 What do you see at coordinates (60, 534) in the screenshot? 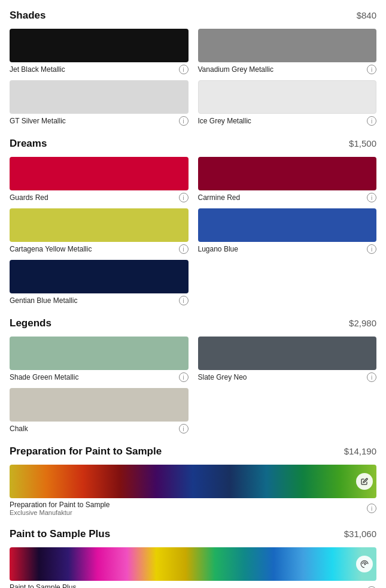
I see `paint-to-sample-plus-title: Paint to Sample Plus` at bounding box center [60, 534].